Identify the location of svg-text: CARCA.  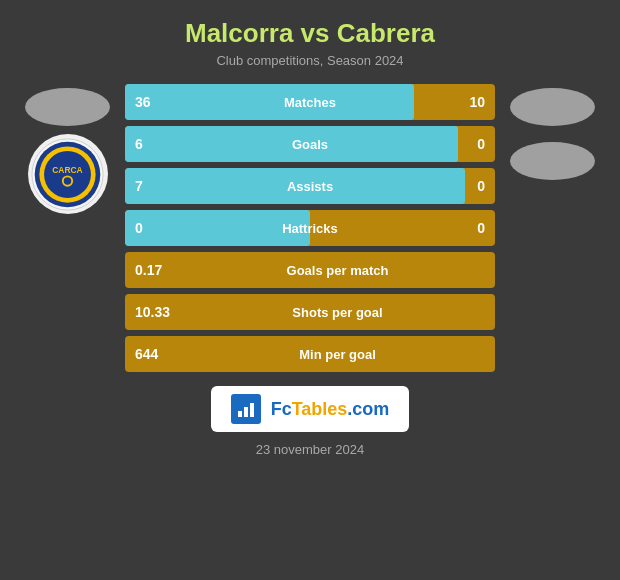
(67, 169).